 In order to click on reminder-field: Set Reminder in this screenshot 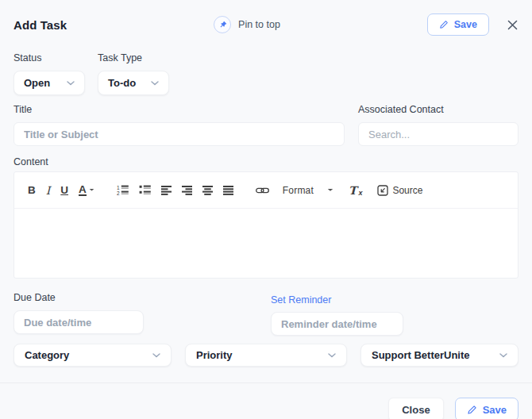, I will do `click(337, 314)`.